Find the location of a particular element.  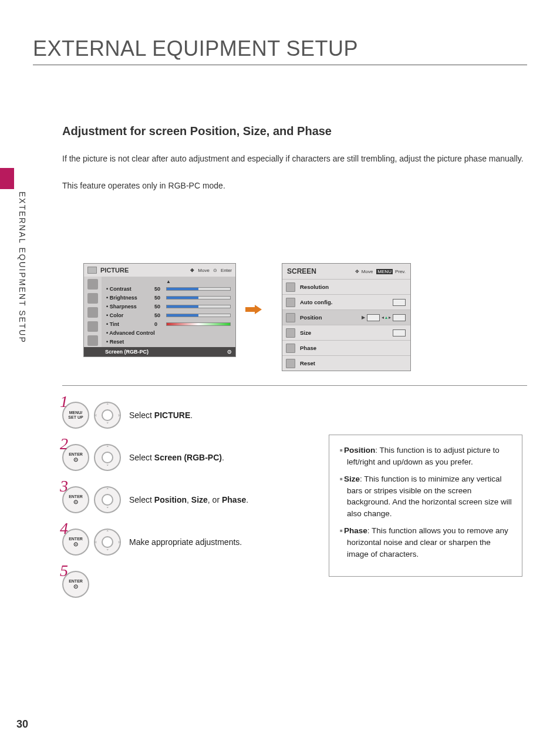

label: • Contrast is located at coordinates (130, 289).